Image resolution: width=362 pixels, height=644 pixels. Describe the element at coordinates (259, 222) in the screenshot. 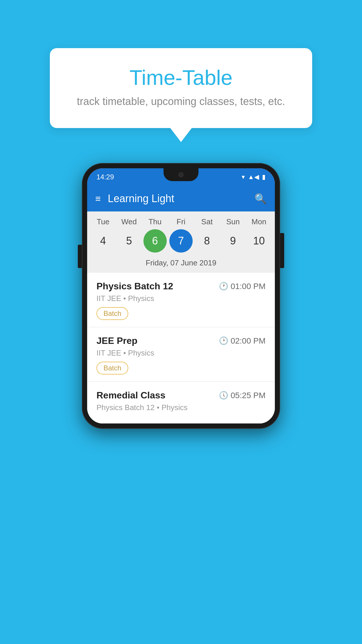

I see `day-header-mon: Mon` at that location.